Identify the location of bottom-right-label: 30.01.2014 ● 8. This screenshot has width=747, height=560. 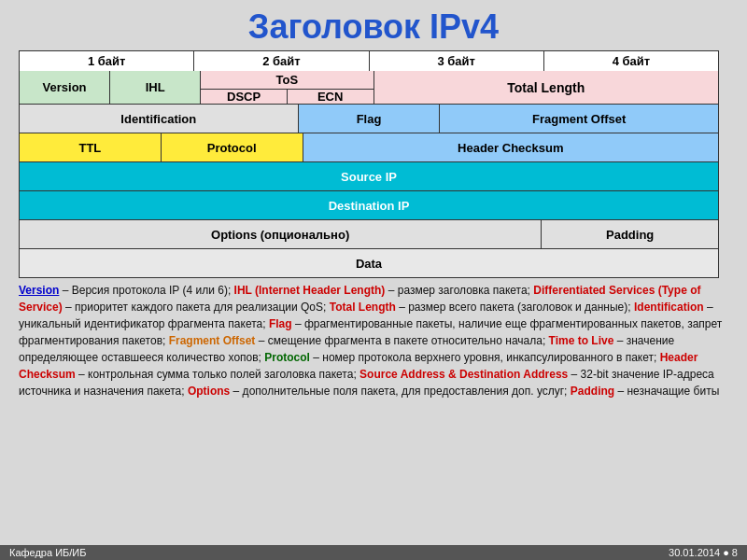
(703, 553).